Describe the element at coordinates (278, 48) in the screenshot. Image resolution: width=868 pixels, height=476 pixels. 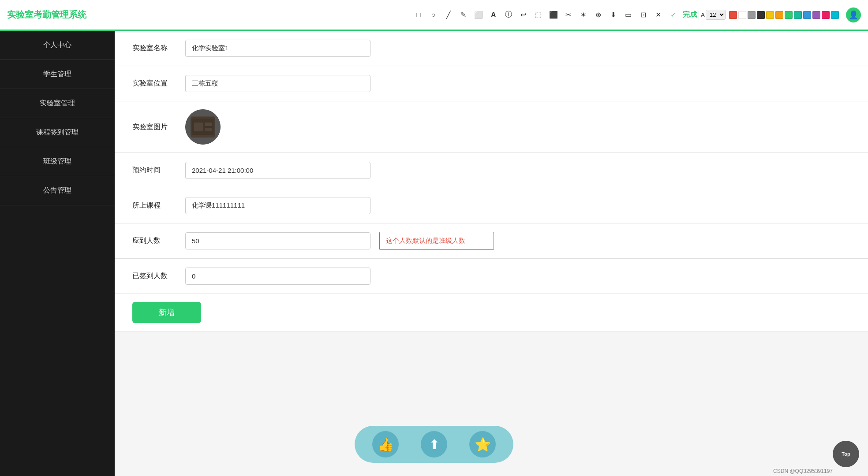
I see `lab-name-input` at that location.